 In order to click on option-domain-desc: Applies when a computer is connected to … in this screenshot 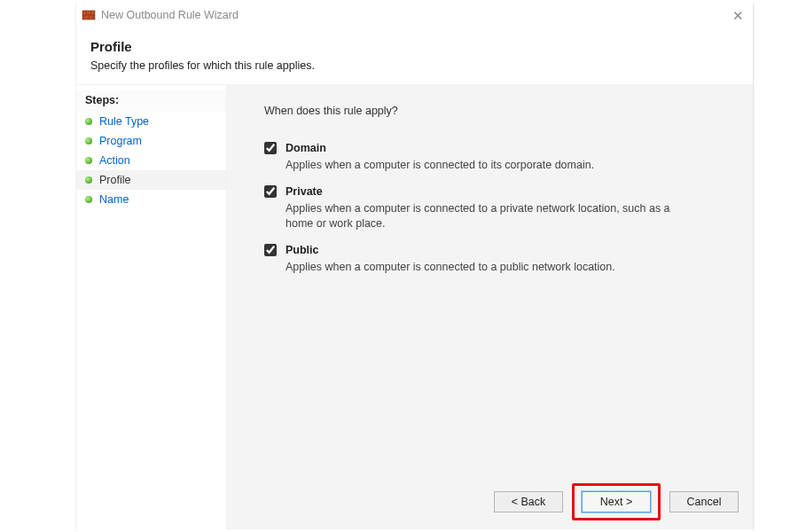, I will do `click(489, 165)`.